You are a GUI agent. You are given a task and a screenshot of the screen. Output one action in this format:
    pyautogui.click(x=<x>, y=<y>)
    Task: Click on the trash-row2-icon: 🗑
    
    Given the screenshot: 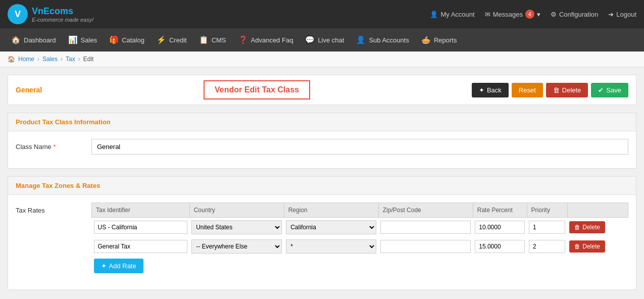 What is the action you would take?
    pyautogui.click(x=577, y=246)
    